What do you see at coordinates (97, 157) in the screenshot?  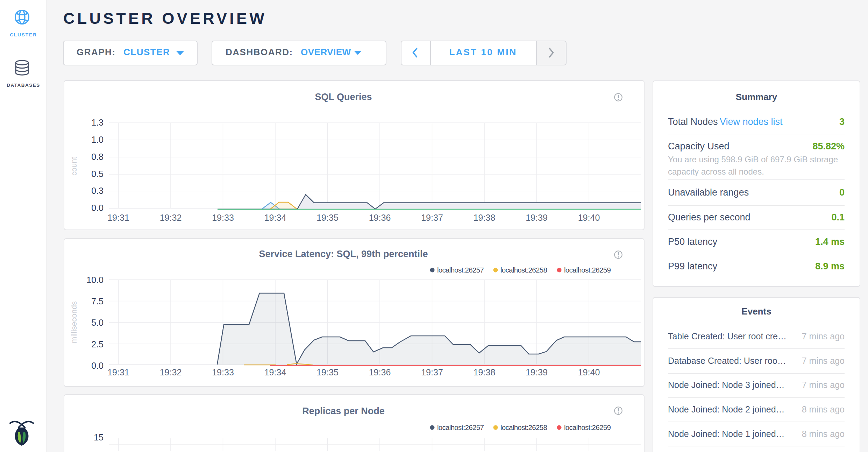 I see `svg-text: 0.8` at bounding box center [97, 157].